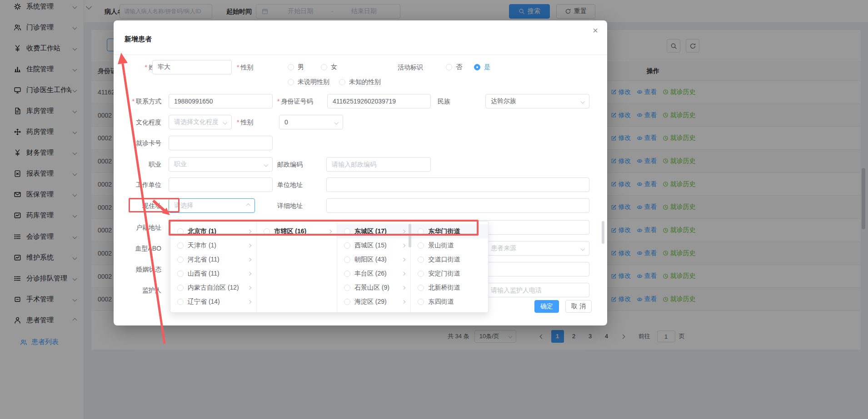 The height and width of the screenshot is (419, 868). What do you see at coordinates (477, 67) in the screenshot?
I see `radio-checked-icon` at bounding box center [477, 67].